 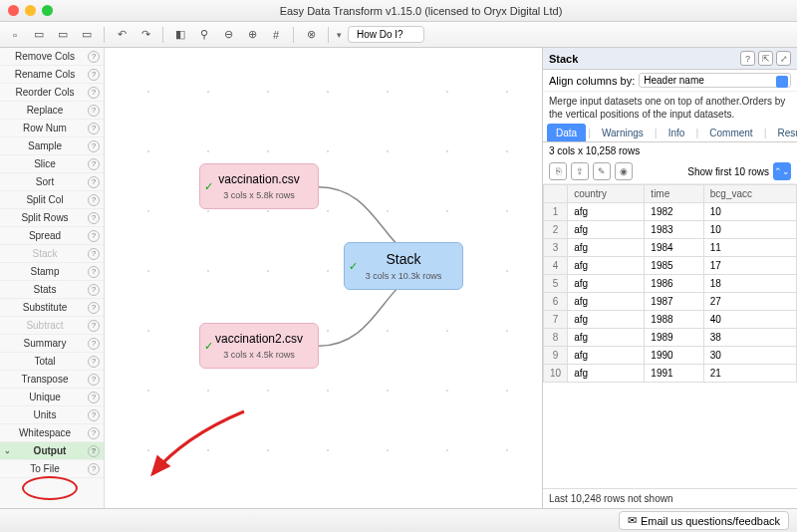 What do you see at coordinates (670, 356) in the screenshot?
I see `table-row: 9afg199030` at bounding box center [670, 356].